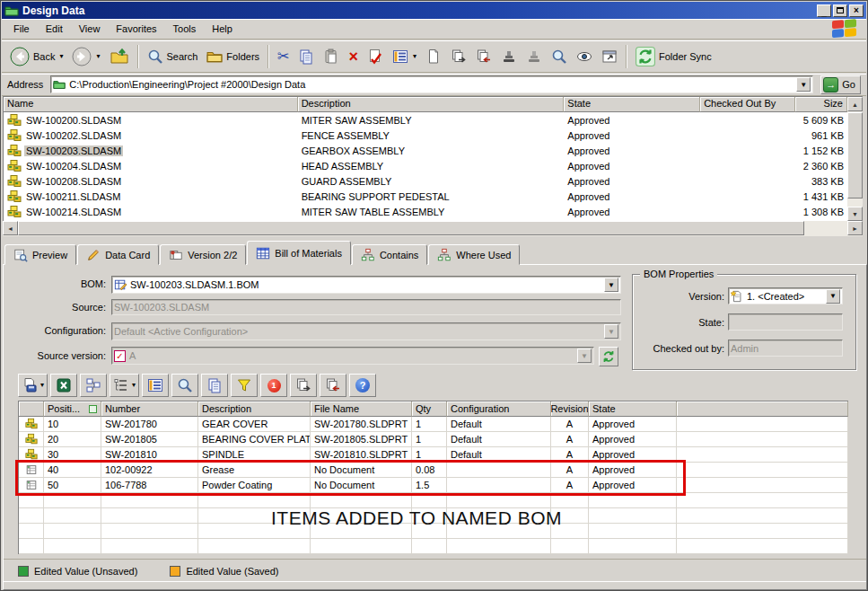 The width and height of the screenshot is (868, 591). What do you see at coordinates (425, 165) in the screenshot?
I see `file-row: SW-100204.SLDASM HEAD ASSEMBLY Approved …` at bounding box center [425, 165].